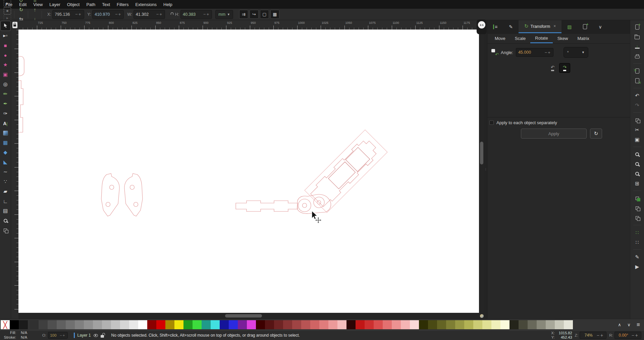  Describe the element at coordinates (554, 134) in the screenshot. I see `apply-button: Apply` at that location.